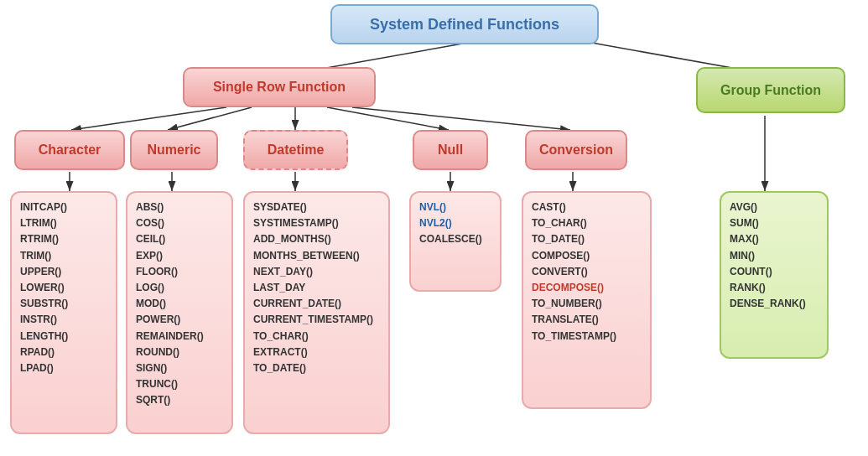  What do you see at coordinates (157, 272) in the screenshot?
I see `num-item-5: FLOOR()` at bounding box center [157, 272].